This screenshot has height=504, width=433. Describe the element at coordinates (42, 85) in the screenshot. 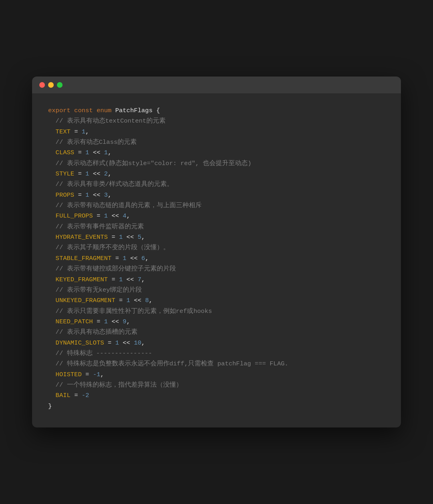

I see `close-button` at that location.